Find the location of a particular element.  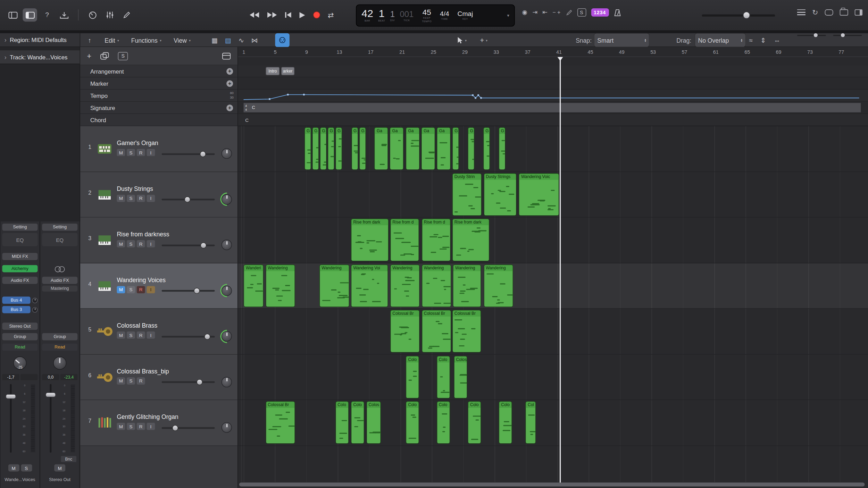

metronome-icon is located at coordinates (617, 12).